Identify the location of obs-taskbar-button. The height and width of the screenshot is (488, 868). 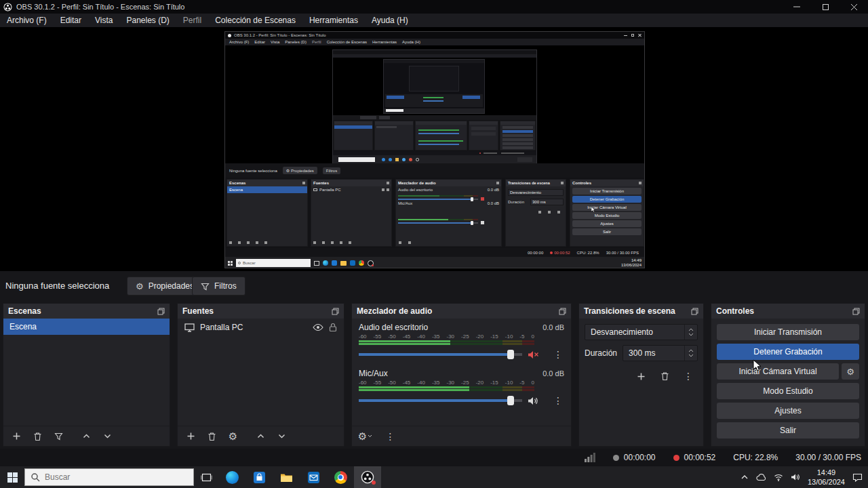
(368, 477).